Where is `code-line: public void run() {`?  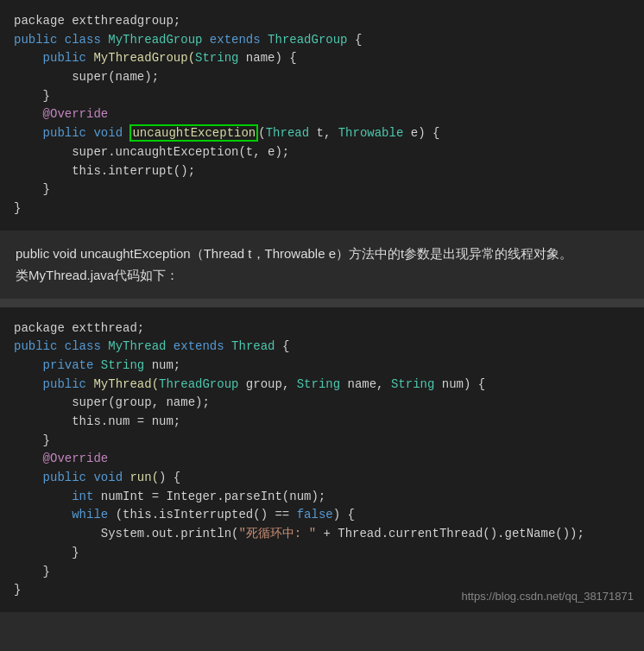 code-line: public void run() { is located at coordinates (322, 478).